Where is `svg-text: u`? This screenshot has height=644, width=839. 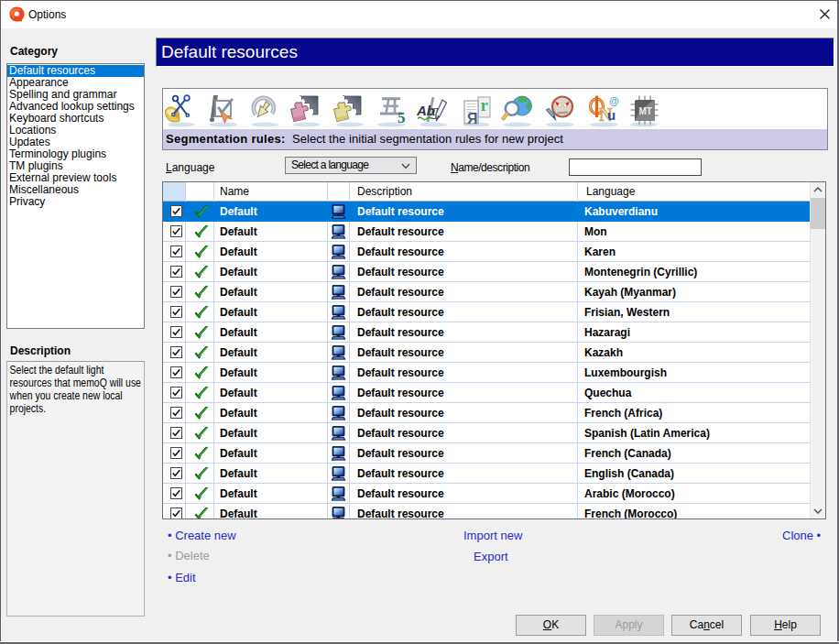
svg-text: u is located at coordinates (612, 115).